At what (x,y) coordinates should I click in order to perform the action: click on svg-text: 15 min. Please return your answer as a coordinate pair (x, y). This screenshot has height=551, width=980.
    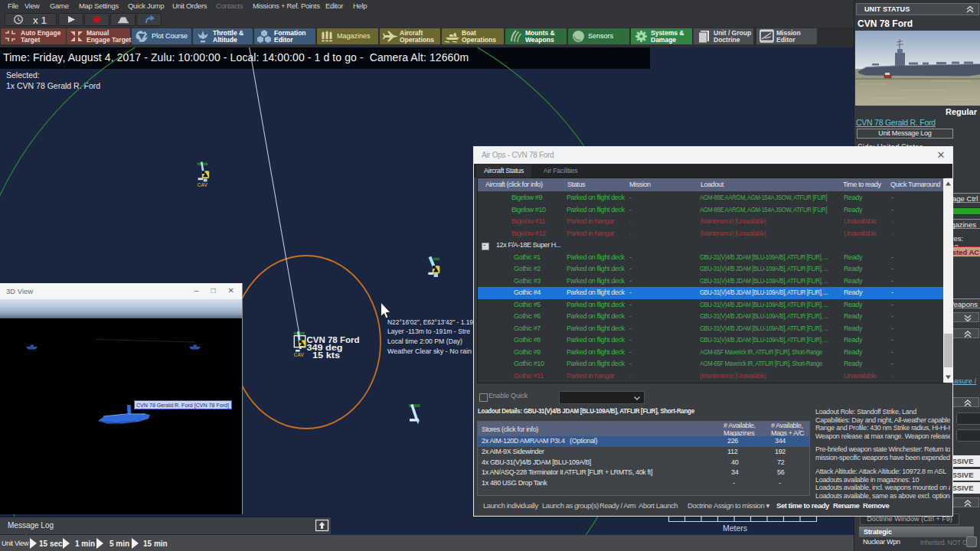
    Looking at the image, I should click on (155, 543).